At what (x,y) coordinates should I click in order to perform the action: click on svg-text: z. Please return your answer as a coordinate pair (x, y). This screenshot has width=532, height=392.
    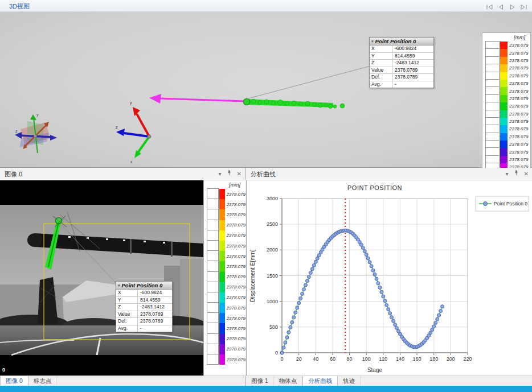
    Looking at the image, I should click on (117, 127).